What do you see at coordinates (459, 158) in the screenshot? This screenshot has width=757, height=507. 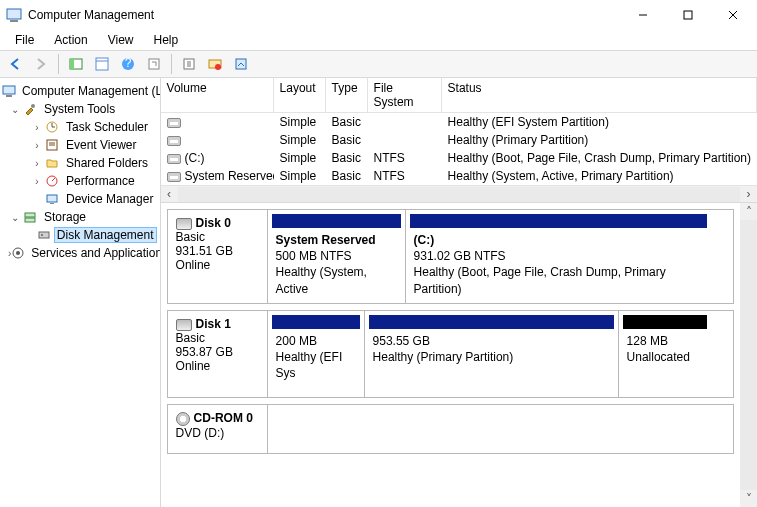 I see `volume-row: (C:)SimpleBasicNTFSHealthy (Boot, Page F…` at bounding box center [459, 158].